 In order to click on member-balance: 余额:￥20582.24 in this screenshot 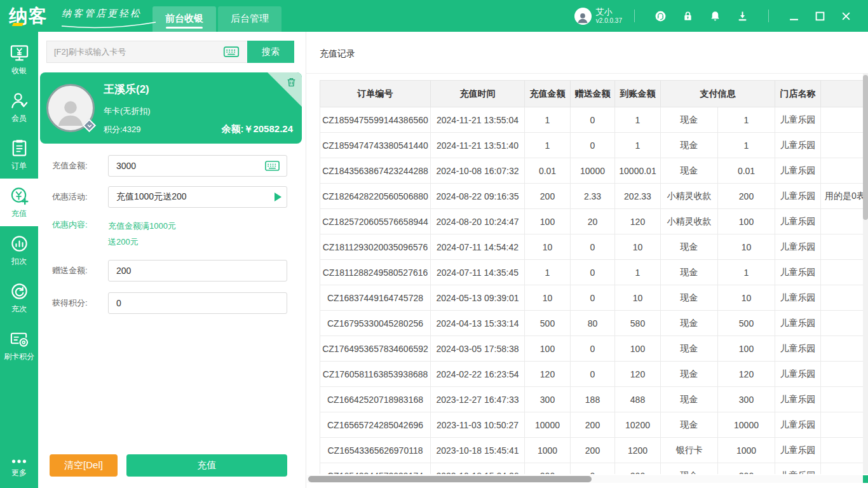, I will do `click(257, 130)`.